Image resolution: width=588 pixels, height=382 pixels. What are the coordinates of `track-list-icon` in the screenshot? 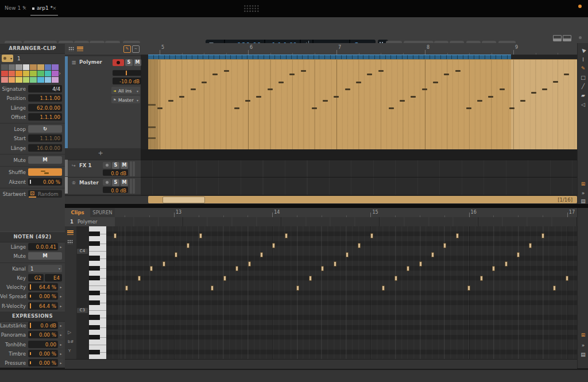 It's located at (80, 49).